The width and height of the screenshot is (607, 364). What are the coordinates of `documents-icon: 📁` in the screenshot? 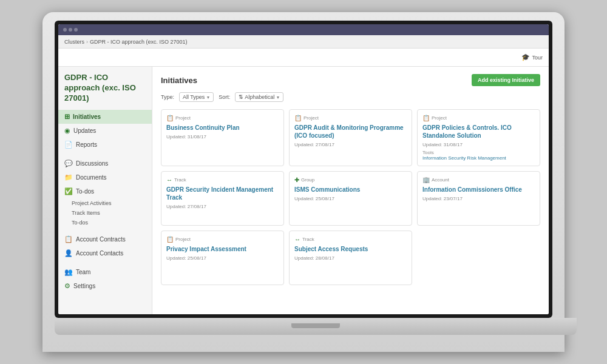 It's located at (69, 177).